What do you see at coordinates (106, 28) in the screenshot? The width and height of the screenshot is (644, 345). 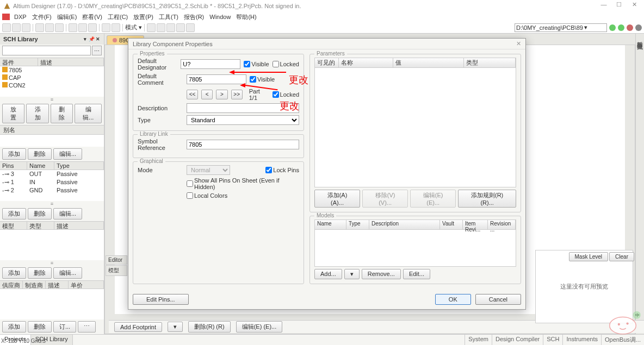 I see `tb-undo-icon` at bounding box center [106, 28].